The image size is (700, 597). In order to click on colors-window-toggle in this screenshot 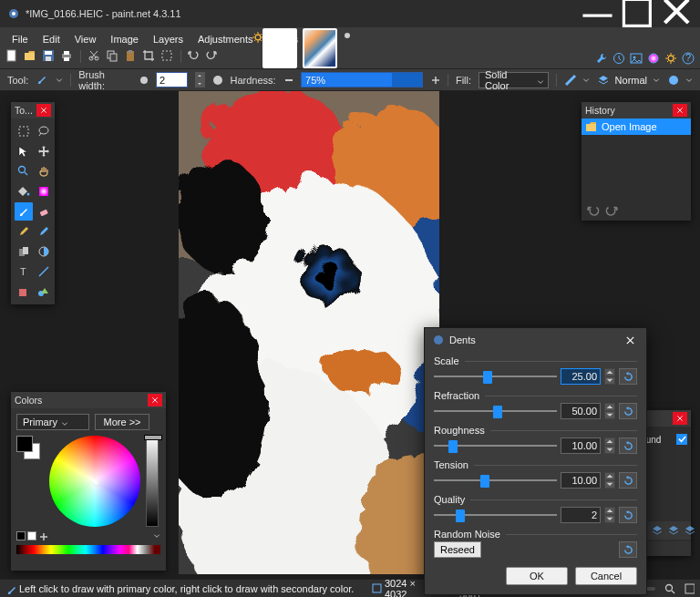, I will do `click(653, 58)`.